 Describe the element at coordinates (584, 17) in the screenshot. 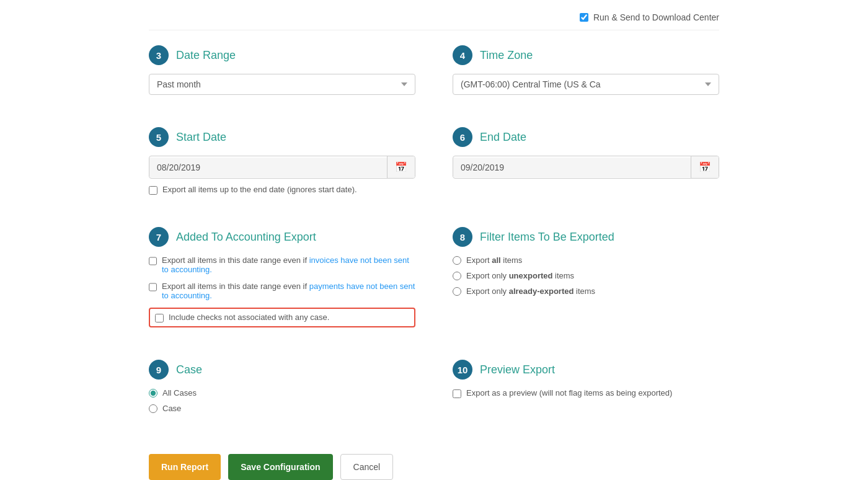

I see `run-send-checkbox` at that location.